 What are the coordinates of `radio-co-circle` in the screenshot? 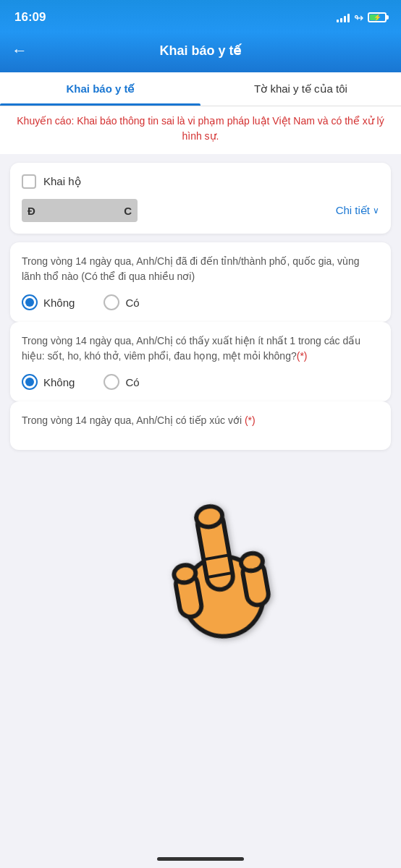 It's located at (111, 302).